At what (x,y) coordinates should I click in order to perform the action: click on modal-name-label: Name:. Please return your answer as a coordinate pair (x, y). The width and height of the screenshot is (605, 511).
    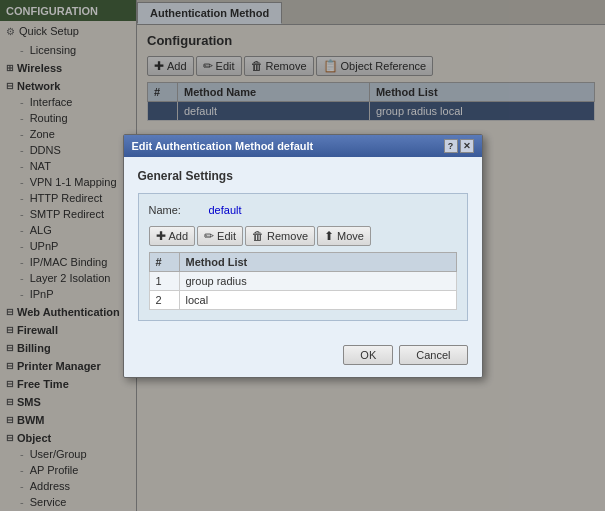
    Looking at the image, I should click on (174, 210).